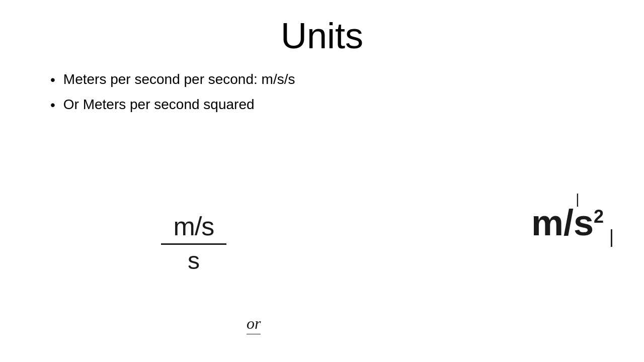 Image resolution: width=644 pixels, height=362 pixels. What do you see at coordinates (194, 244) in the screenshot?
I see `fraction-line` at bounding box center [194, 244].